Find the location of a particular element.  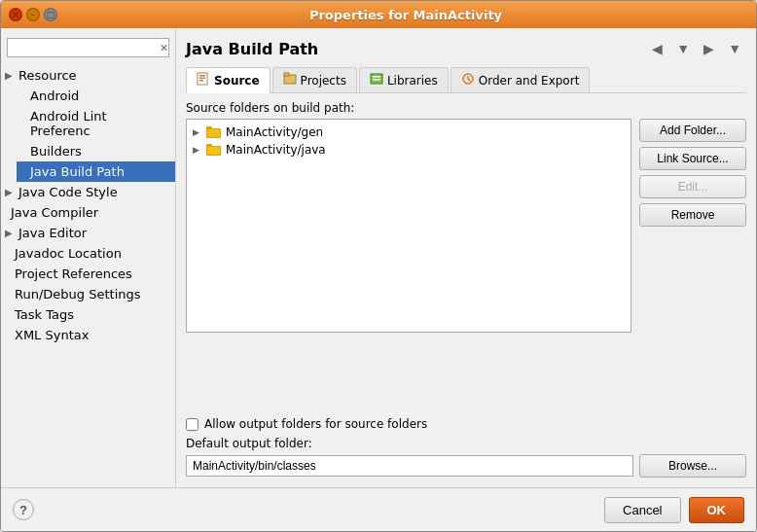

maximize-button: □ is located at coordinates (51, 15).